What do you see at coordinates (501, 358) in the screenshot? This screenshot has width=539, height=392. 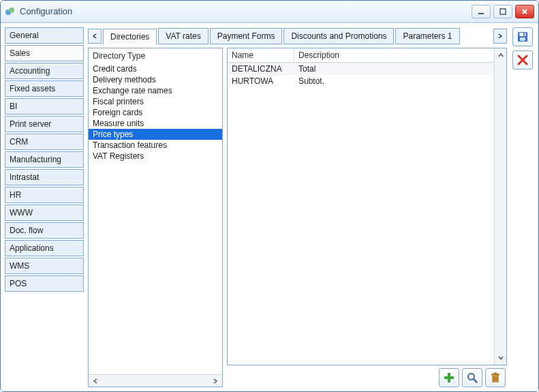 I see `scroll-down-icon` at bounding box center [501, 358].